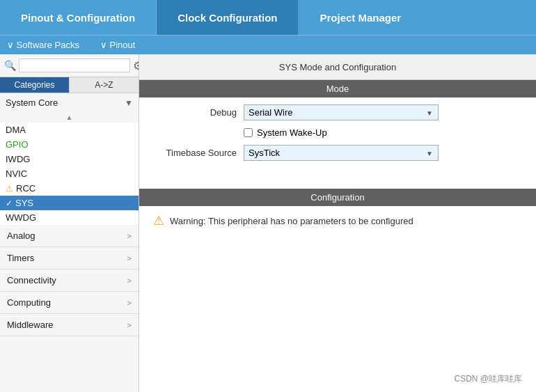 Image resolution: width=536 pixels, height=392 pixels. What do you see at coordinates (43, 45) in the screenshot?
I see `software-packs-nav: ∨ Software Packs` at bounding box center [43, 45].